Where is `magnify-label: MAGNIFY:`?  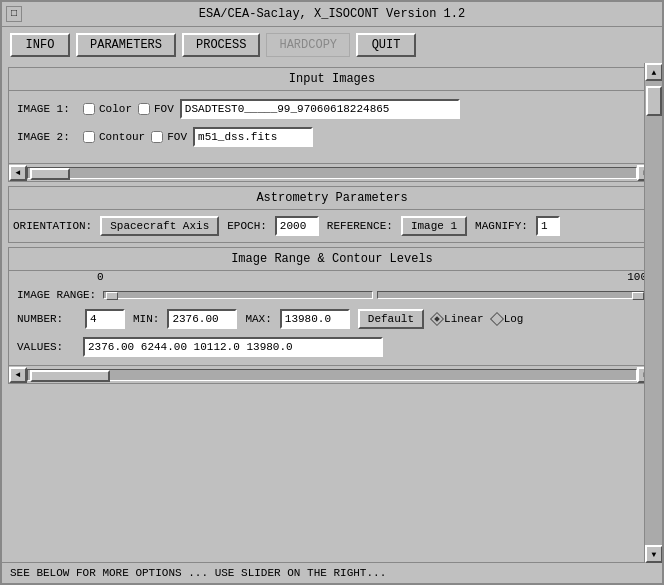 magnify-label: MAGNIFY: is located at coordinates (502, 226).